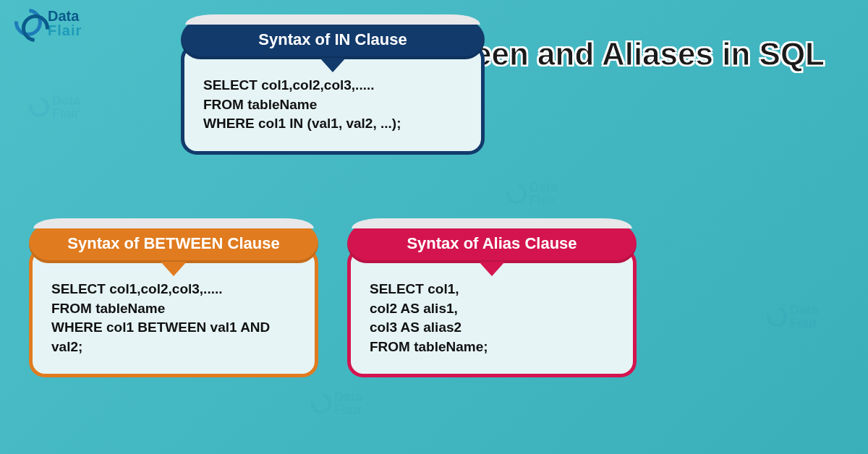 The image size is (868, 454). What do you see at coordinates (174, 301) in the screenshot?
I see `card-between-clause: Syntax of BETWEEN Clause SELECT col1,col…` at bounding box center [174, 301].